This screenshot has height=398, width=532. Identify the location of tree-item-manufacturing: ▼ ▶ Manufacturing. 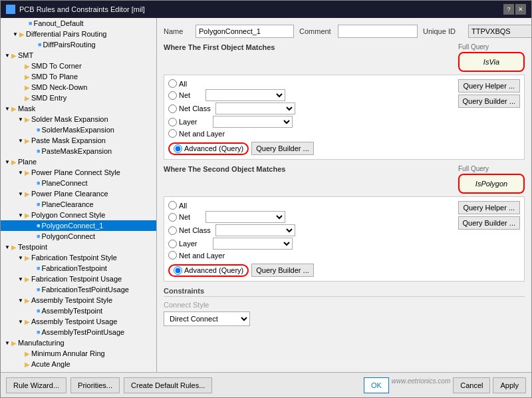
(78, 343).